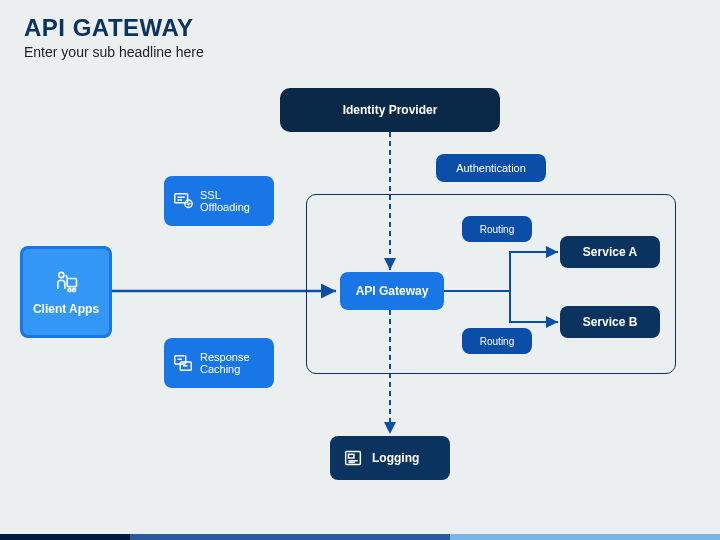 The width and height of the screenshot is (720, 540). What do you see at coordinates (183, 201) in the screenshot?
I see `ssl-icon` at bounding box center [183, 201].